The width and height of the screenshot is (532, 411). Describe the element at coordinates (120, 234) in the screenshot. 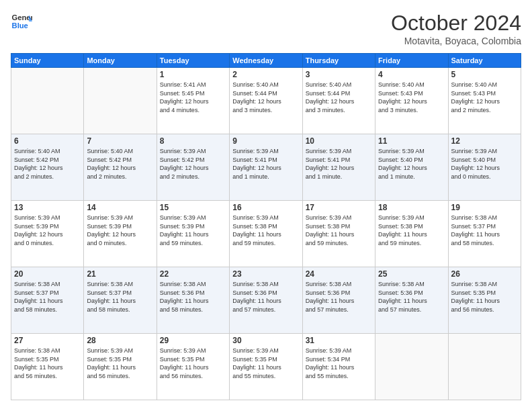

I see `calendar-cell: 14Sunrise: 5:39 AM Sunset: 5:39 PM Dayli…` at that location.